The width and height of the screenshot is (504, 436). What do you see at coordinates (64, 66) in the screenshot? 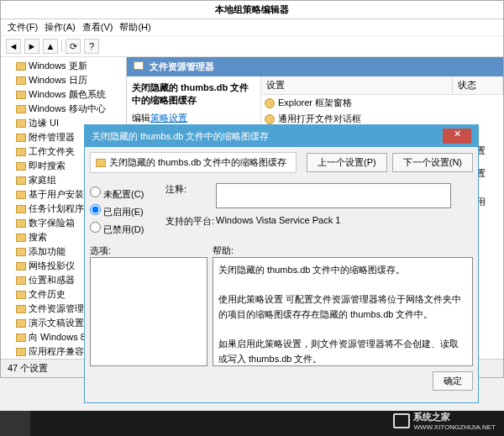
I see `tree-item: Windows 更新` at bounding box center [64, 66].